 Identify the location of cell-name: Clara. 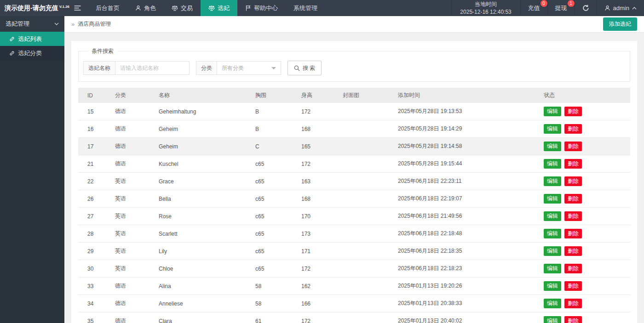
(202, 318).